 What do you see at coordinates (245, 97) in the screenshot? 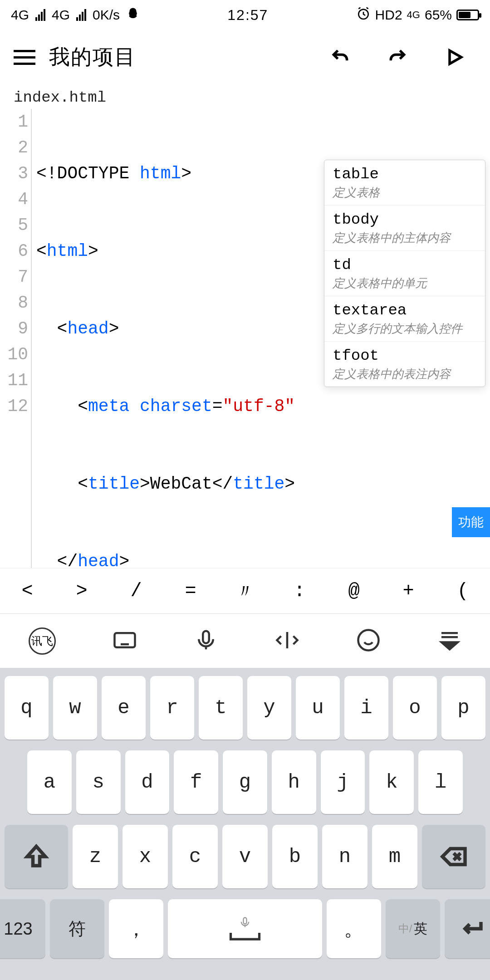
I see `file-tab: index.html` at bounding box center [245, 97].